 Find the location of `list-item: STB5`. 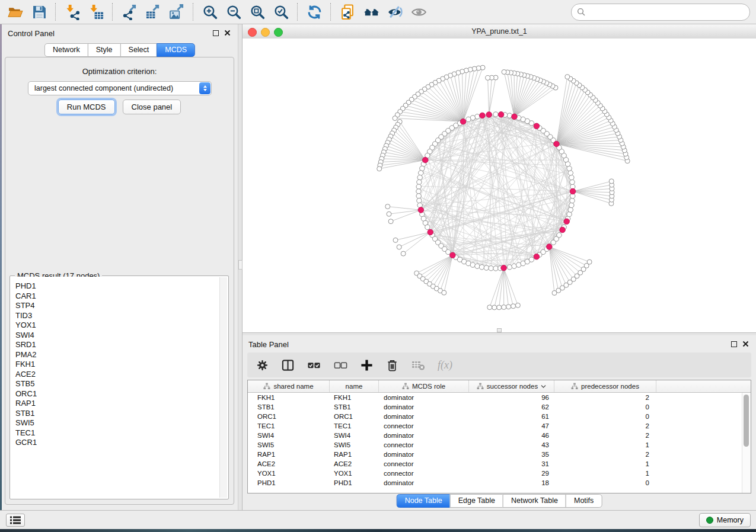

list-item: STB5 is located at coordinates (119, 384).